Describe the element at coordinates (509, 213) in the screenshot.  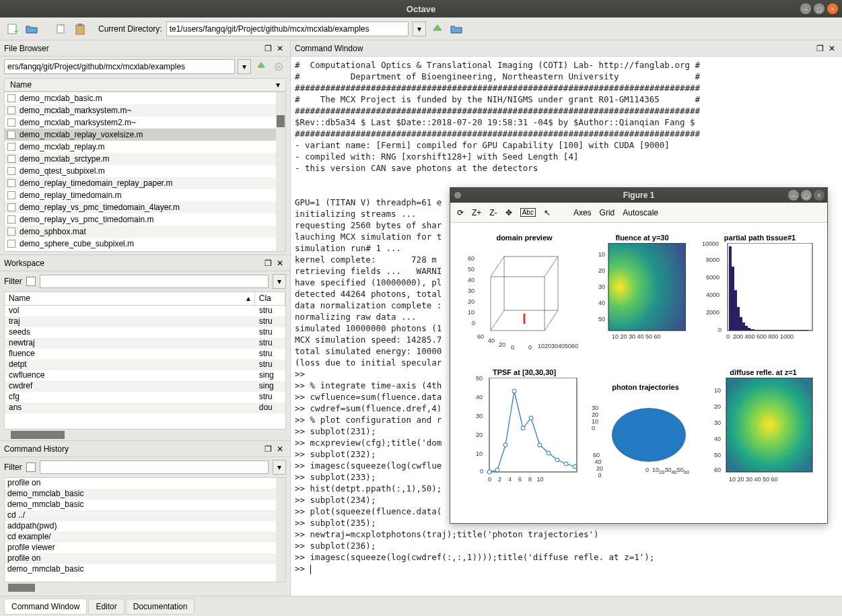
I see `pan-icon: ✥` at that location.